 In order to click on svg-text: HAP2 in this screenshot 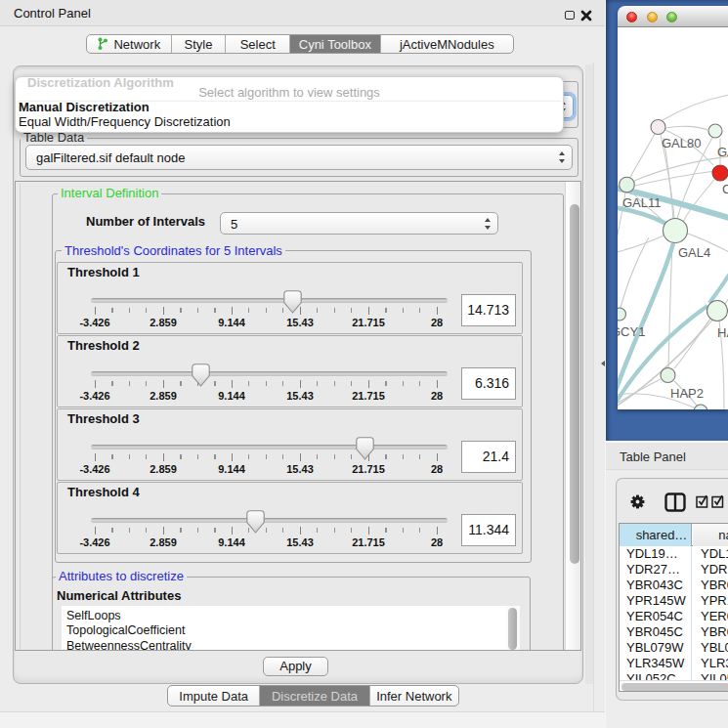, I will do `click(687, 393)`.